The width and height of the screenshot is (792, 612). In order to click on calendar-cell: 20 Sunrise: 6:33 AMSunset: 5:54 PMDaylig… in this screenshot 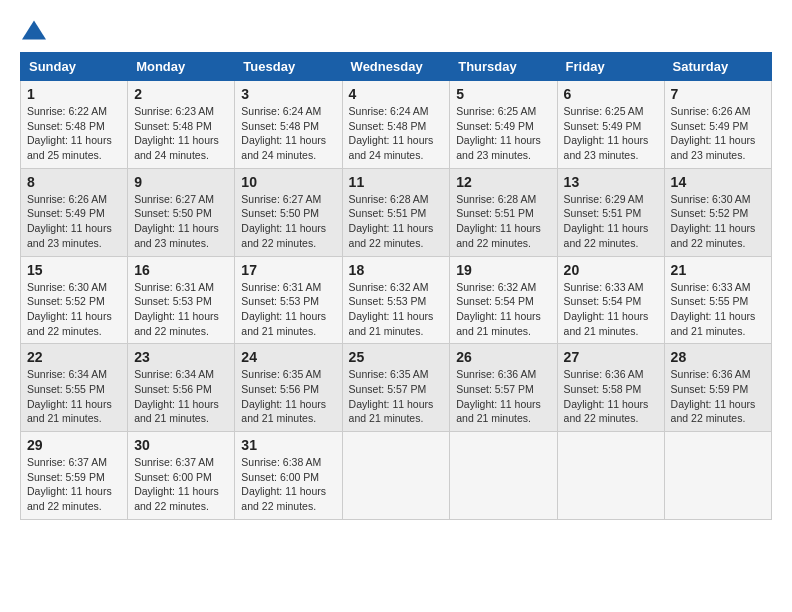, I will do `click(610, 300)`.